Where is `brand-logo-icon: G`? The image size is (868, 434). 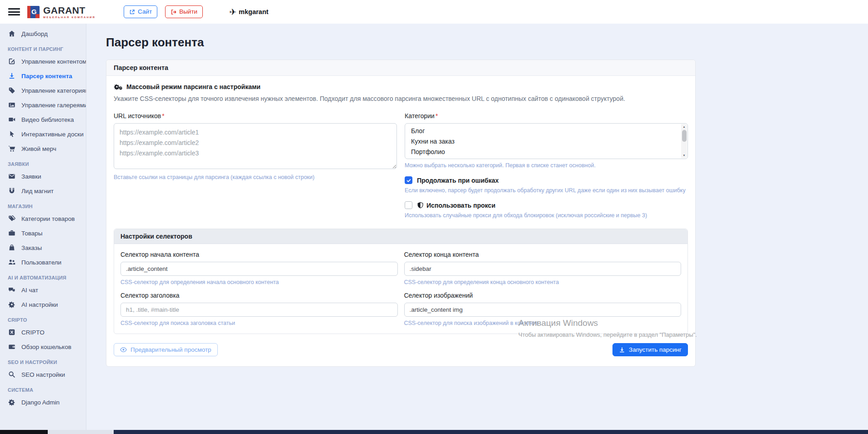
brand-logo-icon: G is located at coordinates (34, 12).